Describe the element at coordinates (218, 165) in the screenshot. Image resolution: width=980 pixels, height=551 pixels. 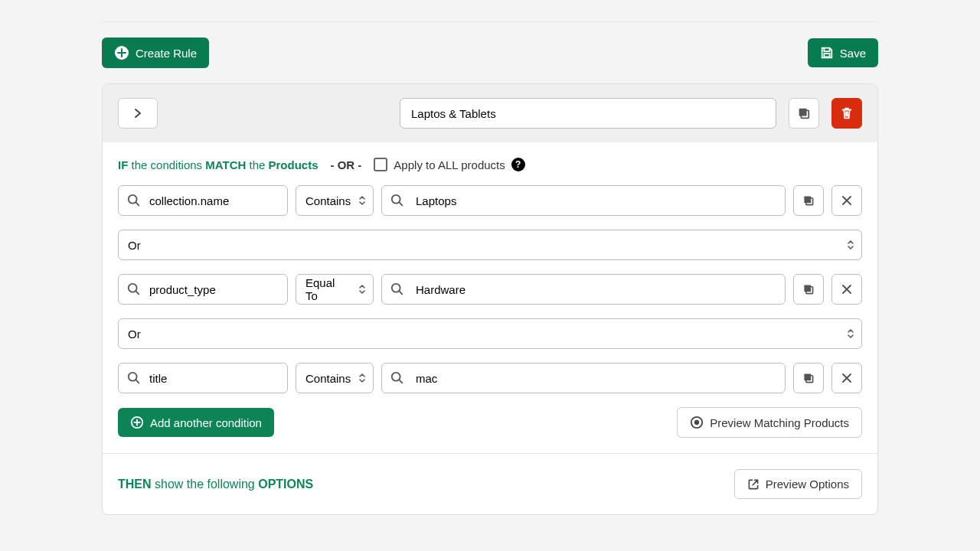
I see `if-conditions-label: IF the conditions MATCH the Products` at that location.